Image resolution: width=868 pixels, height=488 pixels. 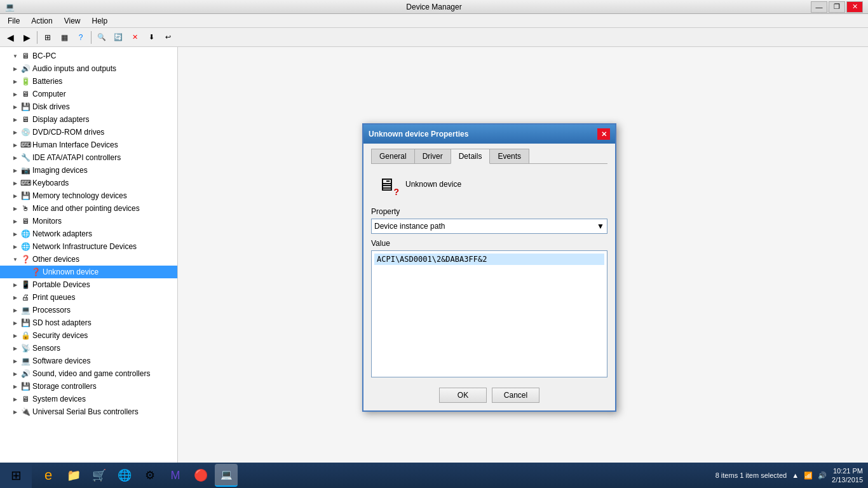 I want to click on tree-item: ▶🖱Mice and other pointing devices, so click(x=89, y=208).